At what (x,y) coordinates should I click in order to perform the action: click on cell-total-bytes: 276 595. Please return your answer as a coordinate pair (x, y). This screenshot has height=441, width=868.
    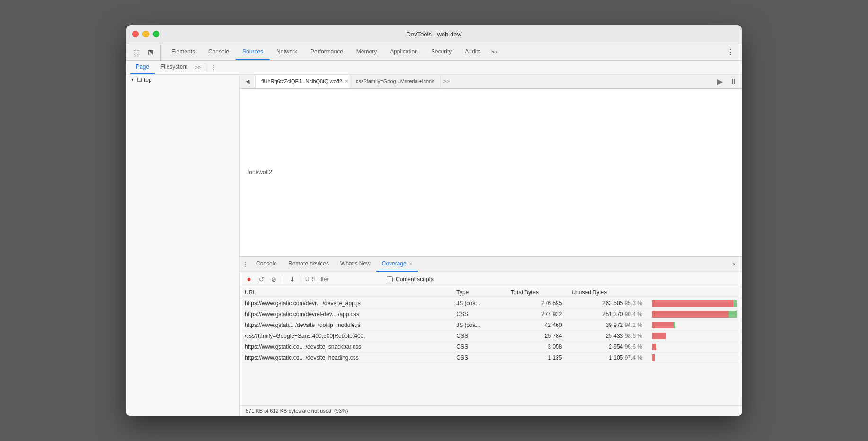
    Looking at the image, I should click on (536, 303).